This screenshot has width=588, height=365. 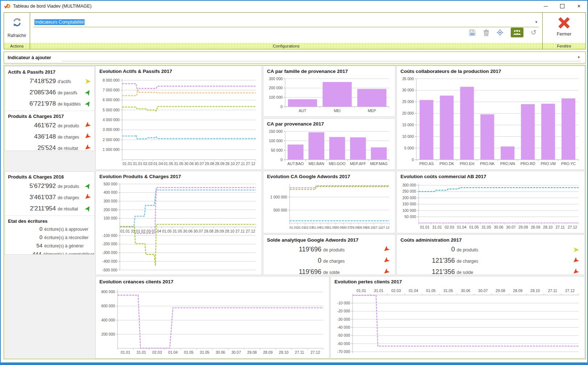 I want to click on trash-icon, so click(x=486, y=33).